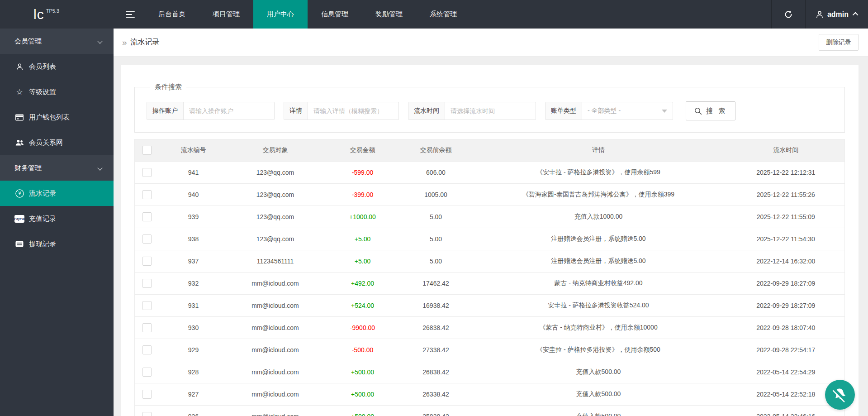 This screenshot has height=416, width=868. I want to click on field-label: 流水时间, so click(427, 111).